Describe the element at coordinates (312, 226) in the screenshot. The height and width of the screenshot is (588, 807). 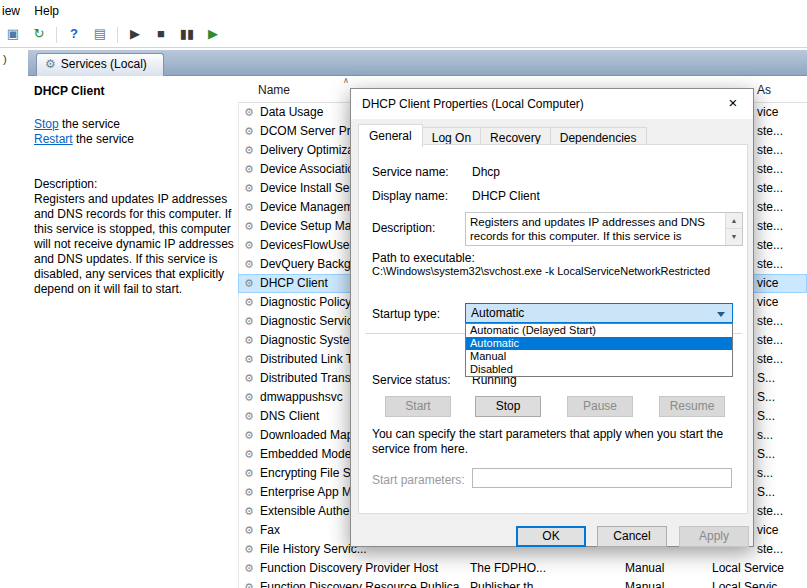
I see `service-name: Device Setup Mar...` at that location.